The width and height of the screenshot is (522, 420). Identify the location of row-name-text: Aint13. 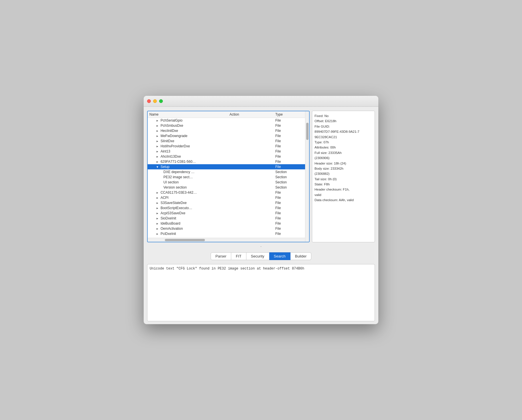
(165, 151).